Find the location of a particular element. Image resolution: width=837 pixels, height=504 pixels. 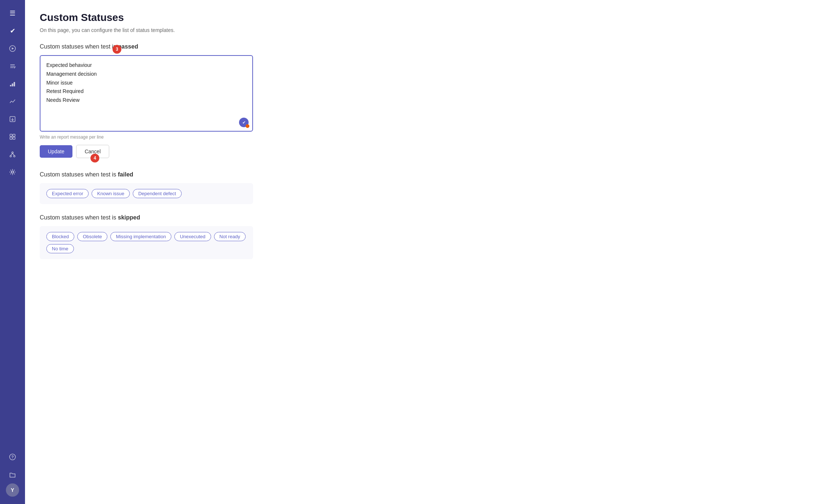

hint-text: Write an report message per line is located at coordinates (431, 137).